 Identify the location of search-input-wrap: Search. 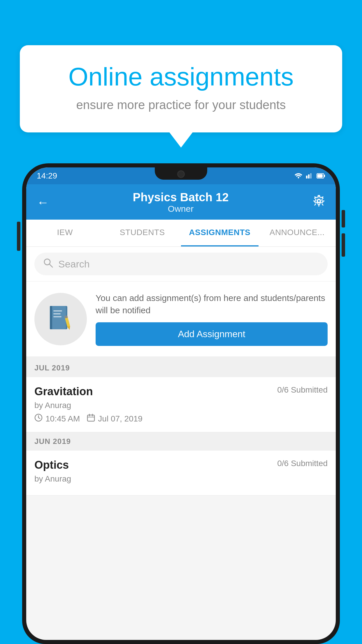
(181, 264).